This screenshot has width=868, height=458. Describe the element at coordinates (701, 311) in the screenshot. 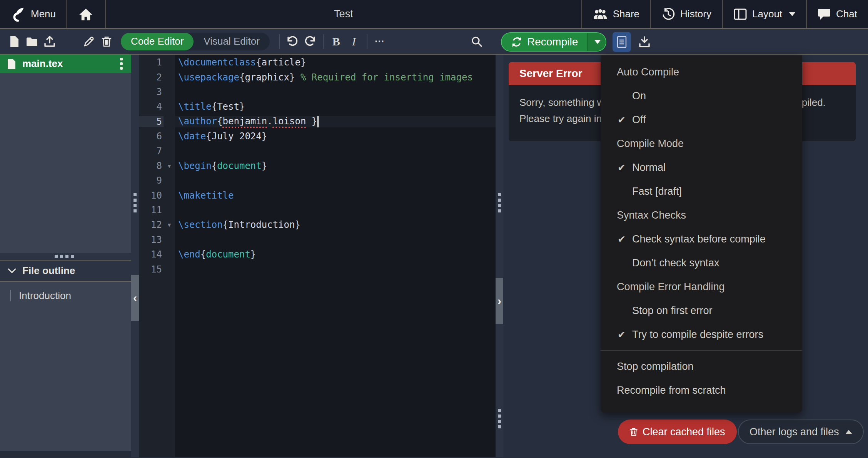

I see `menu-item-stop-on-first-error: Stop on first error` at that location.